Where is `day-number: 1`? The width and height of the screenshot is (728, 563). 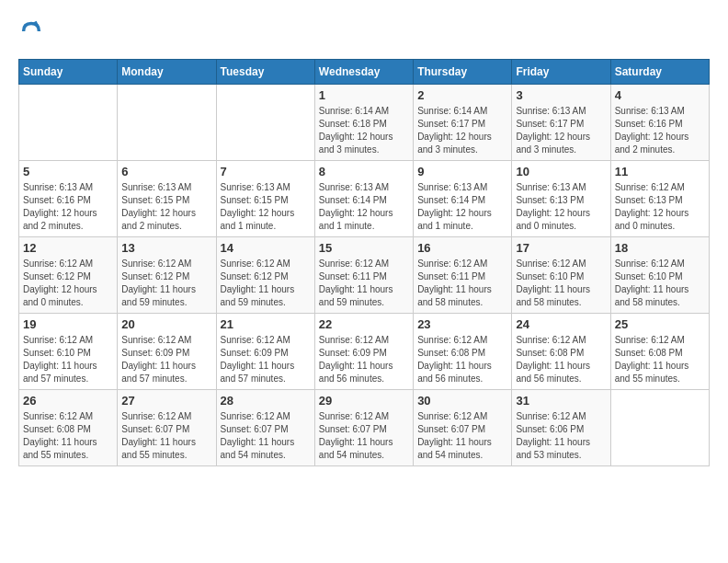 day-number: 1 is located at coordinates (364, 96).